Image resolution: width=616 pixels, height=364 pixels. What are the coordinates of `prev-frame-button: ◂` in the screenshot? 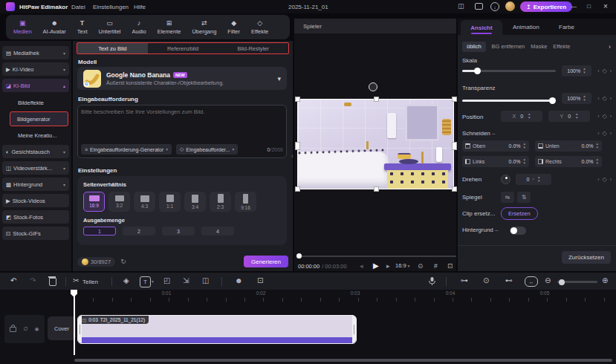 It's located at (361, 266).